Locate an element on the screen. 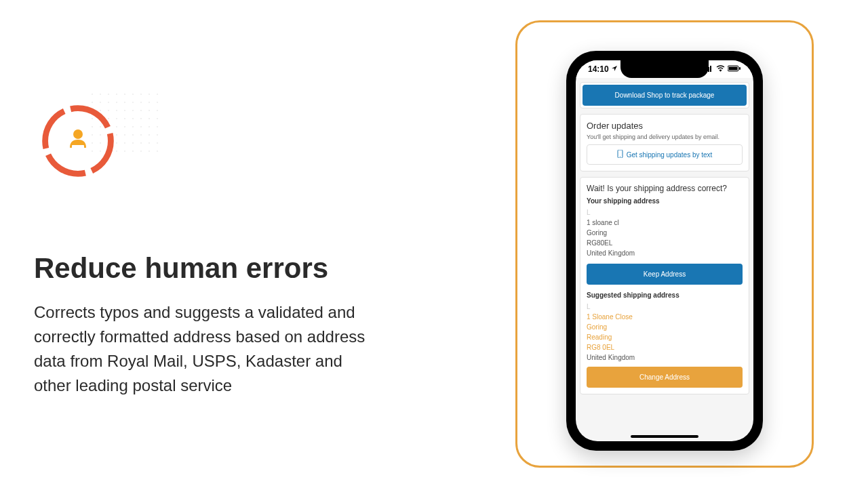 The height and width of the screenshot is (488, 868). wifi-icon is located at coordinates (720, 69).